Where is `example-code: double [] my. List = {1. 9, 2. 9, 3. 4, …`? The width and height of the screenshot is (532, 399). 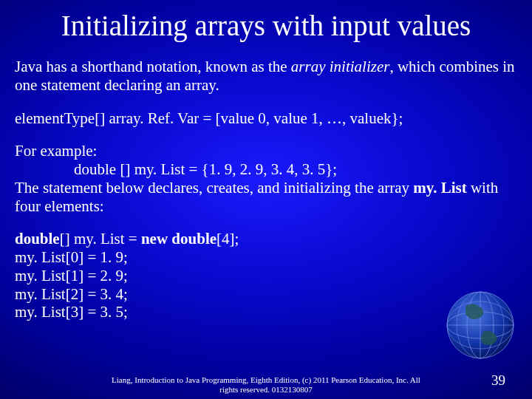 example-code: double [] my. List = {1. 9, 2. 9, 3. 4, … is located at coordinates (266, 170).